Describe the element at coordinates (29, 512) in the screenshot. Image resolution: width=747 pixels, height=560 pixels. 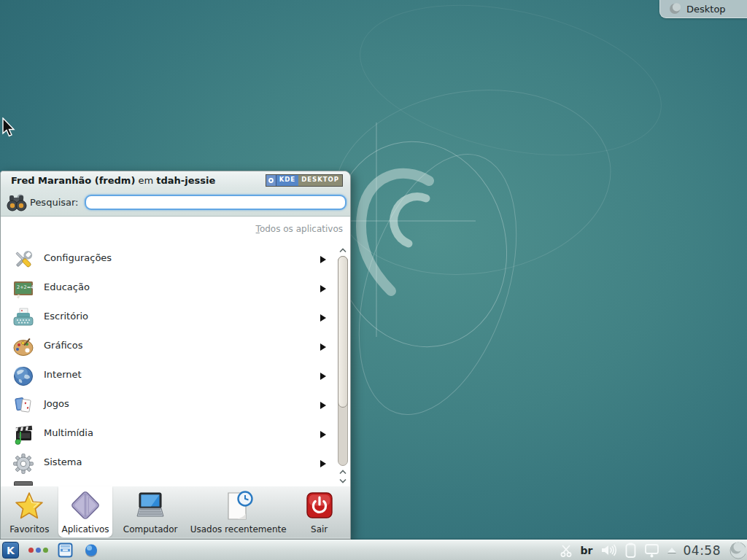
I see `tab-favoritos: Favoritos` at that location.